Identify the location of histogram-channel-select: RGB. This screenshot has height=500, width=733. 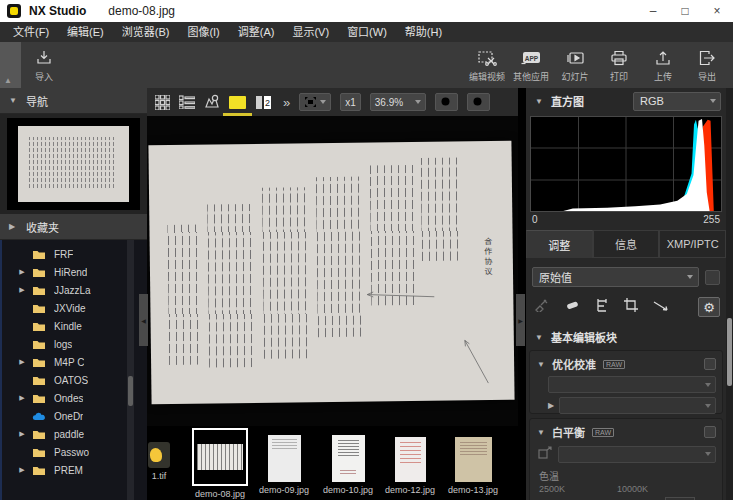
(677, 102).